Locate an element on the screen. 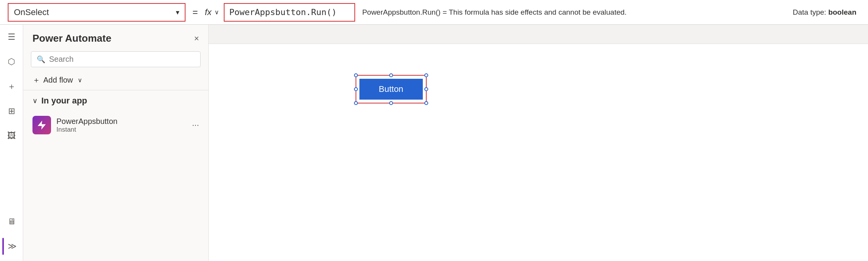 The height and width of the screenshot is (261, 868). formula-input: PowerAppsbutton.Run() is located at coordinates (289, 12).